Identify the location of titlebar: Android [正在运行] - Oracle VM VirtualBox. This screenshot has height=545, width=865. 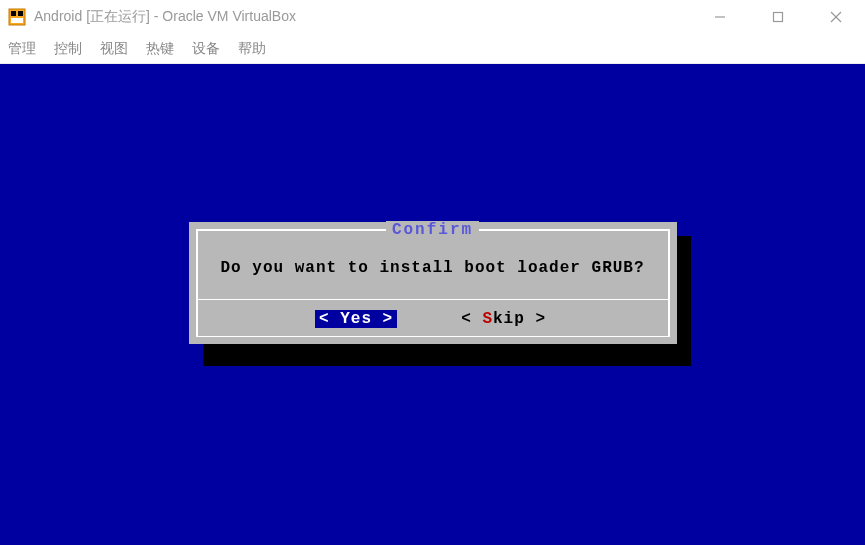
(432, 17).